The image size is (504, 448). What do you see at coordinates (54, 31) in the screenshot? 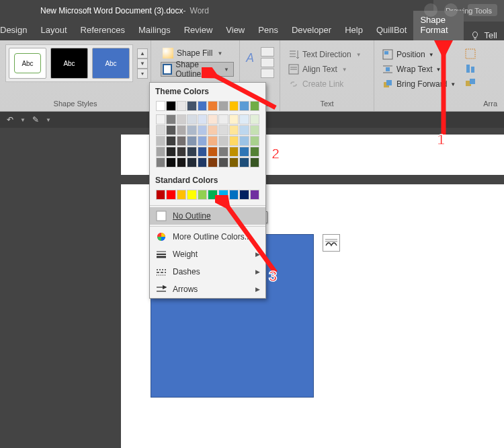
I see `tab-layout: Layout` at bounding box center [54, 31].